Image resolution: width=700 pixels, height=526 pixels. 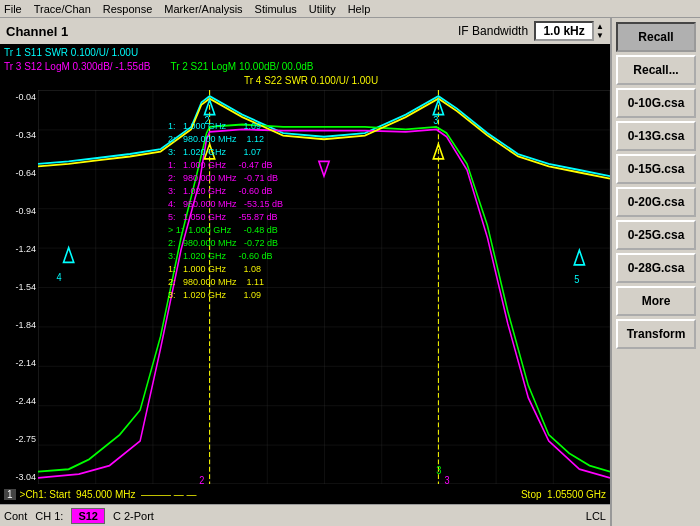 I want to click on status-cont: Cont, so click(x=16, y=516).